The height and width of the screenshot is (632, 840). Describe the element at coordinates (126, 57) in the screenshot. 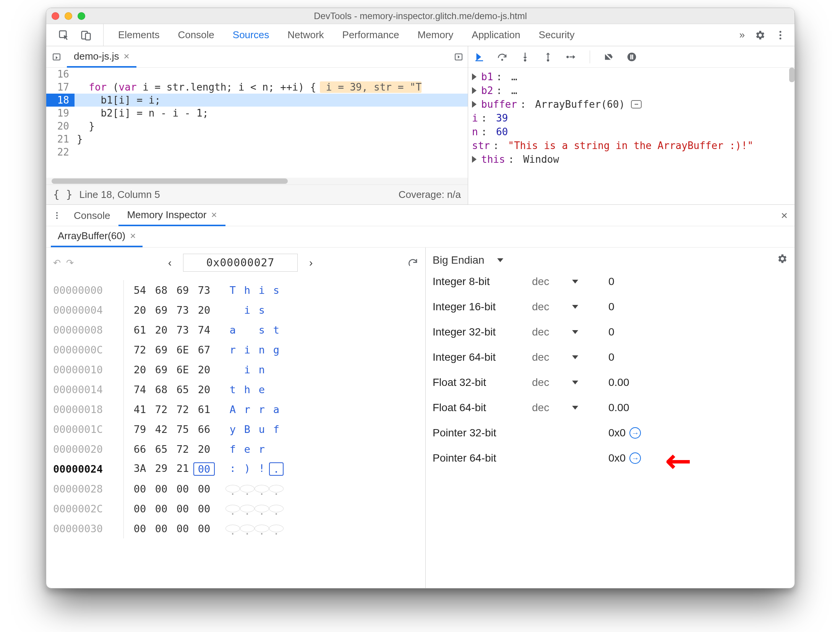

I see `close-file-icon: ×` at that location.